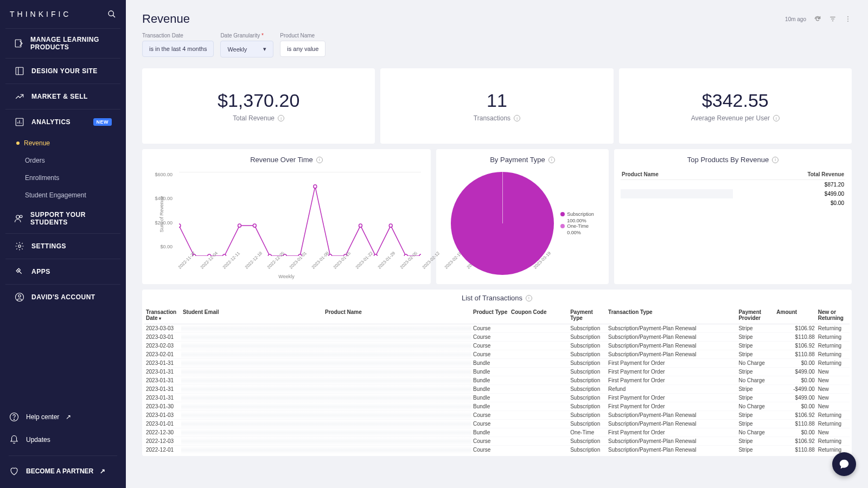 The width and height of the screenshot is (868, 488). Describe the element at coordinates (178, 49) in the screenshot. I see `filter-transaction-date-value: is in the last 4 months` at that location.